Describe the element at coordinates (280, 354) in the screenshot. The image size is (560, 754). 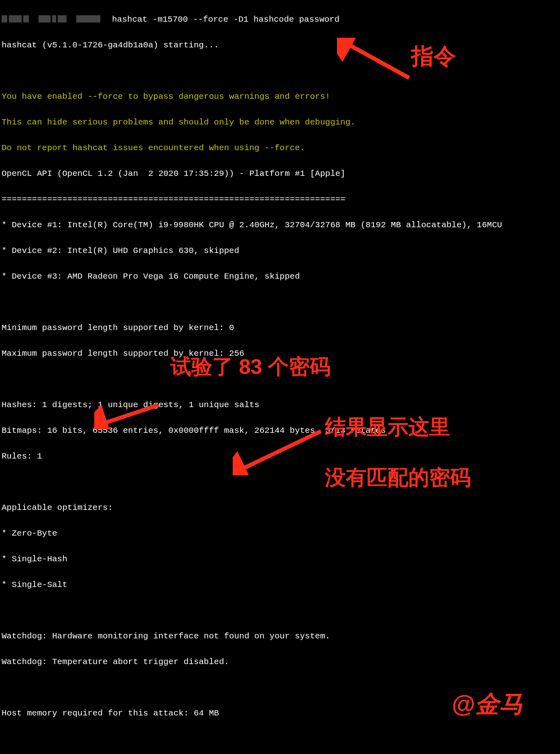
I see `max-len: Maximum password length supported by ker…` at that location.